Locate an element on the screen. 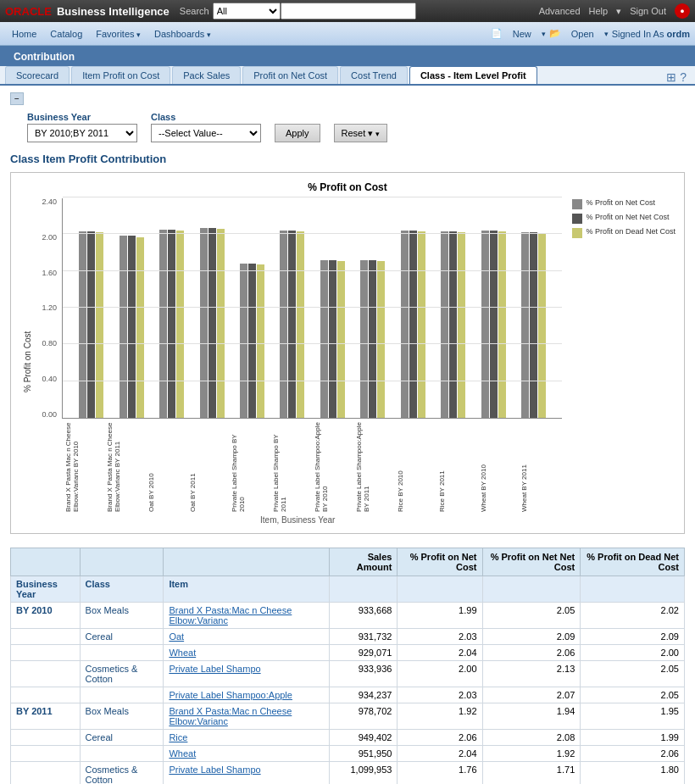  class-select: --Select Value-- is located at coordinates (206, 133).